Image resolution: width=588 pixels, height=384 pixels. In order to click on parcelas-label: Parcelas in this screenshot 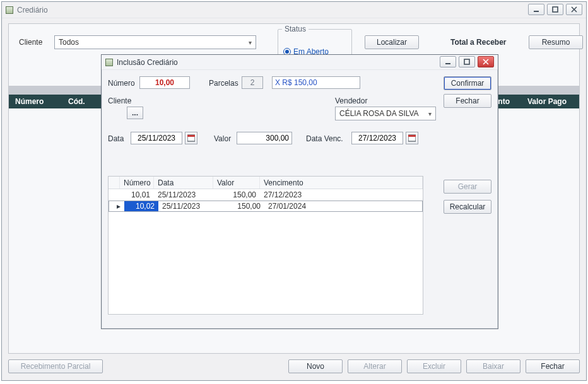, I will do `click(223, 83)`.